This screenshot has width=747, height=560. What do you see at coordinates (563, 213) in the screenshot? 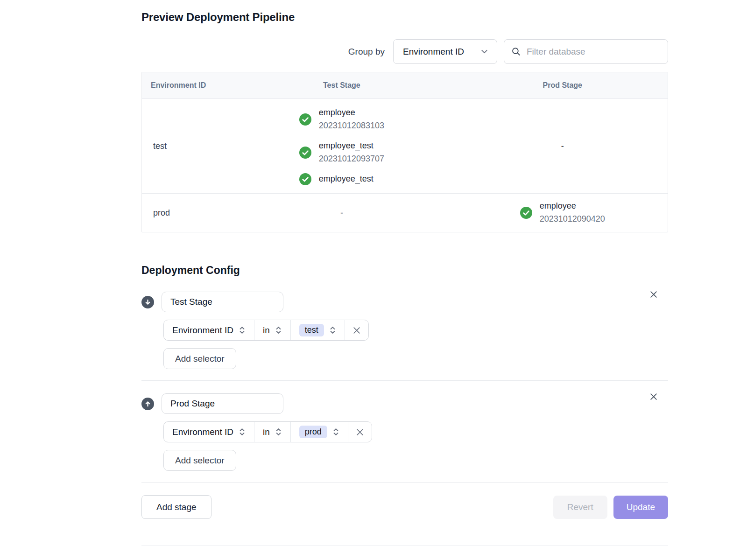
I see `task-list: employee 20231012090420` at bounding box center [563, 213].